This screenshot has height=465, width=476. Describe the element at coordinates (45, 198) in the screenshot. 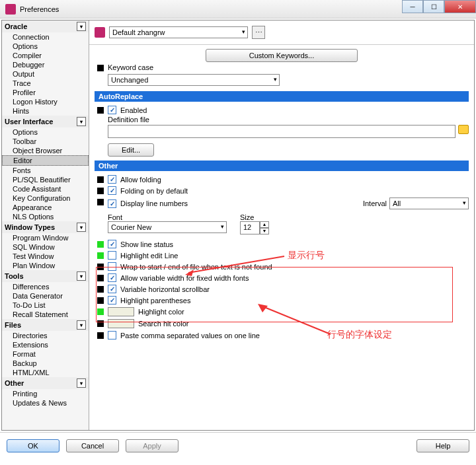

I see `sidebar-item: Key Configuration` at that location.